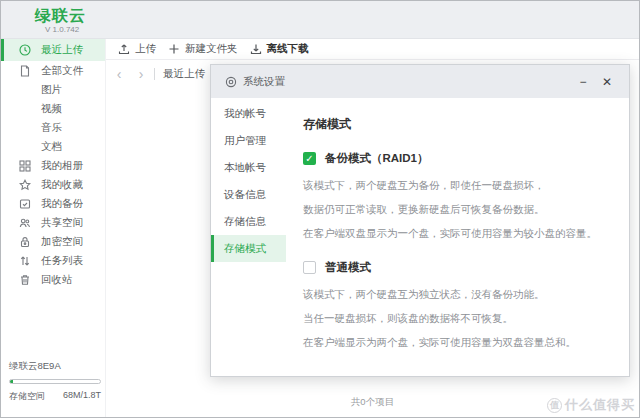 This screenshot has height=418, width=640. What do you see at coordinates (458, 158) in the screenshot?
I see `backup-mode-option: 备份模式（RAID1）` at bounding box center [458, 158].